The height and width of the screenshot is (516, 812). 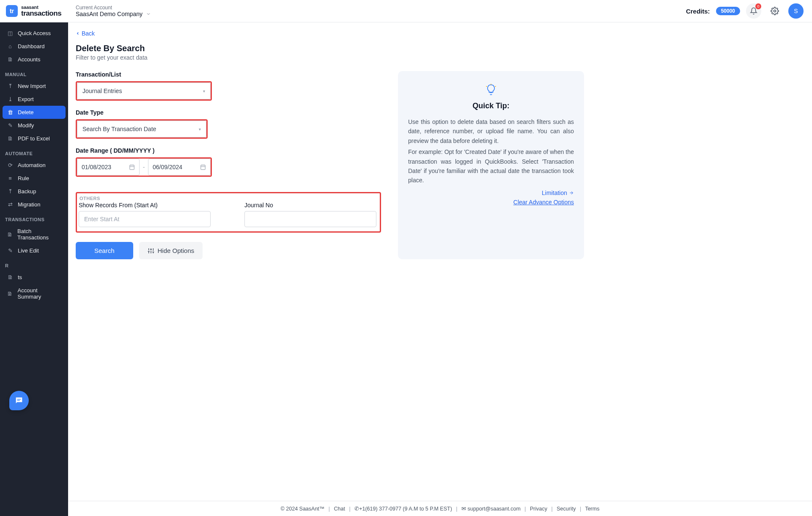 What do you see at coordinates (491, 165) in the screenshot?
I see `quick-tip-panel: Quick Tip: Use this option to delete dat…` at bounding box center [491, 165].